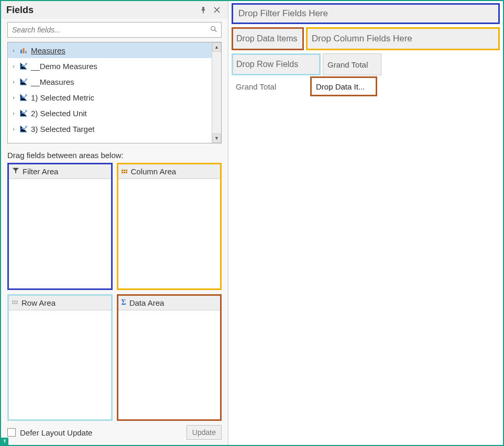 The width and height of the screenshot is (504, 446). What do you see at coordinates (39, 303) in the screenshot?
I see `row-area-label: Row Area` at bounding box center [39, 303].